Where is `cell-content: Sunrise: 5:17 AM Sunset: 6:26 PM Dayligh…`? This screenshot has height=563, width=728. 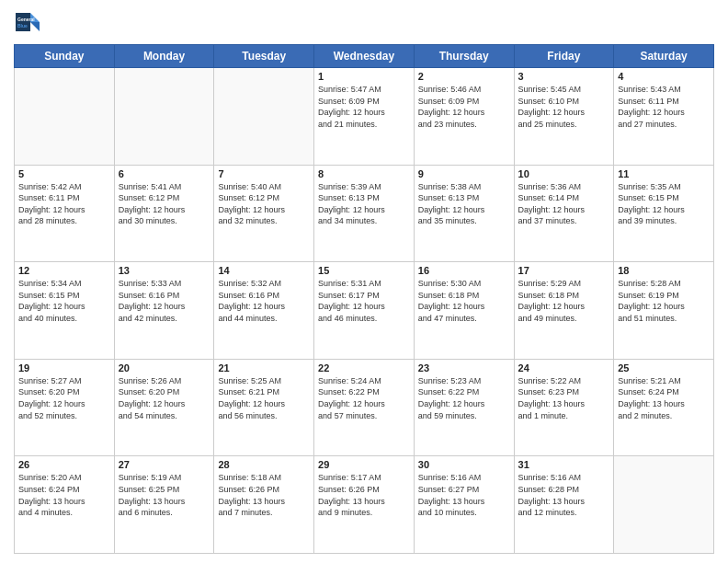
cell-content: Sunrise: 5:17 AM Sunset: 6:26 PM Dayligh… is located at coordinates (364, 495).